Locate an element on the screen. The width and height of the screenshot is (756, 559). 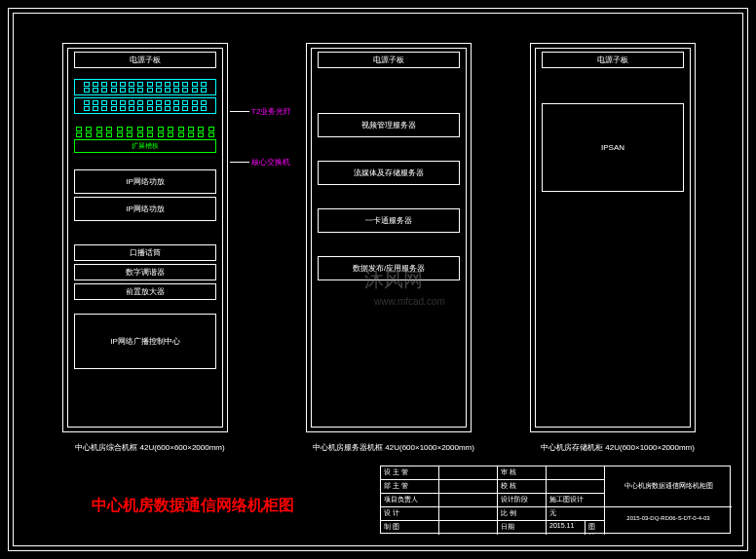
tb-code: 2015-03-DQ-RD06-S-DT-0-4-03 is located at coordinates (668, 521).